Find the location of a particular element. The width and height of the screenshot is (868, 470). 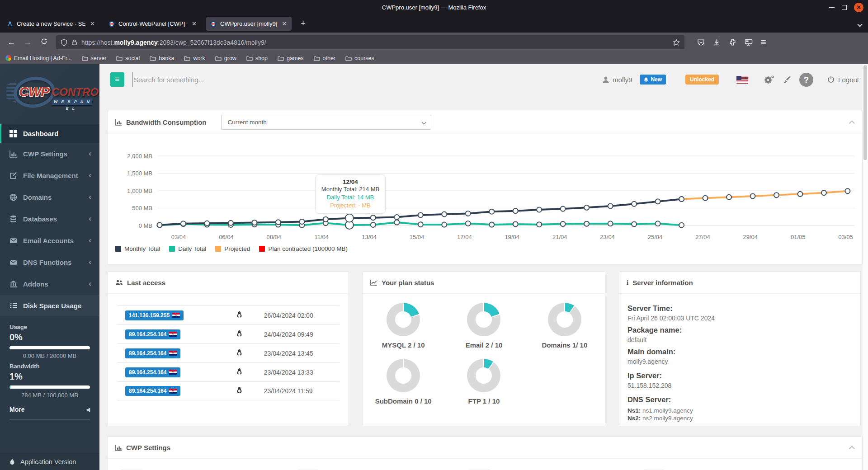

search-input is located at coordinates (277, 80).